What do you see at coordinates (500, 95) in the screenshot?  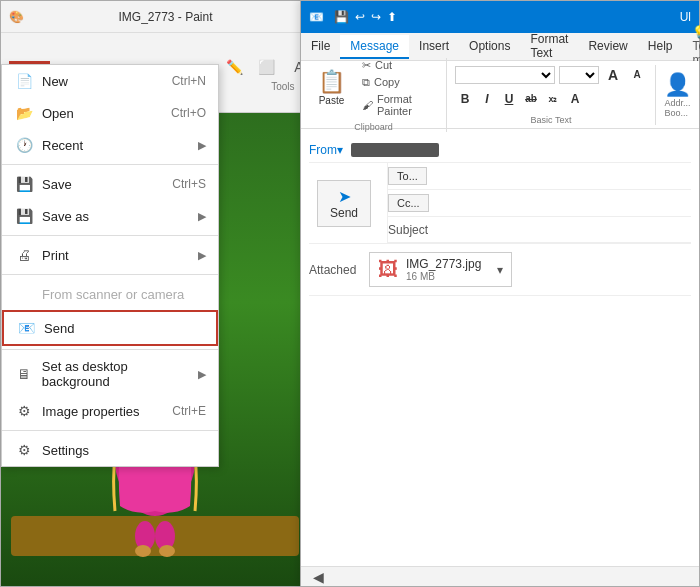 I see `outlook-ribbon: 📋 Paste ✂ Cut ⧉ Copy 🖌 Format Painter` at bounding box center [500, 95].